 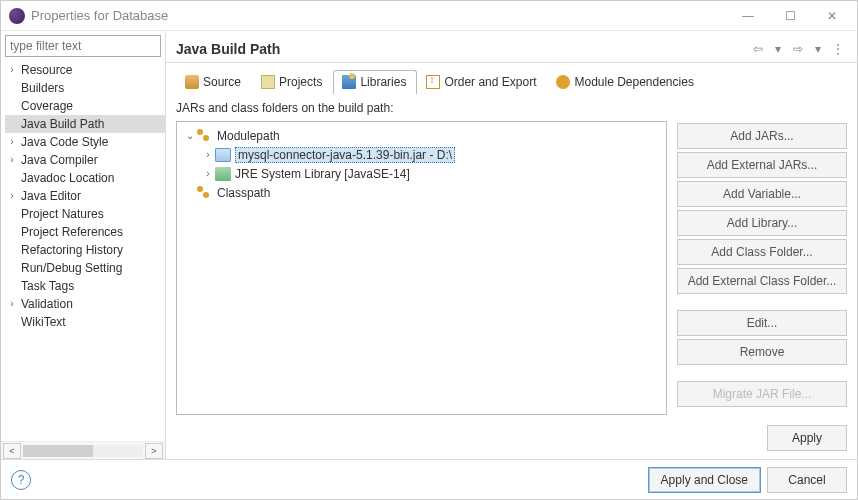 I want to click on add-class-folder-button: Add Class Folder..., so click(x=762, y=252).